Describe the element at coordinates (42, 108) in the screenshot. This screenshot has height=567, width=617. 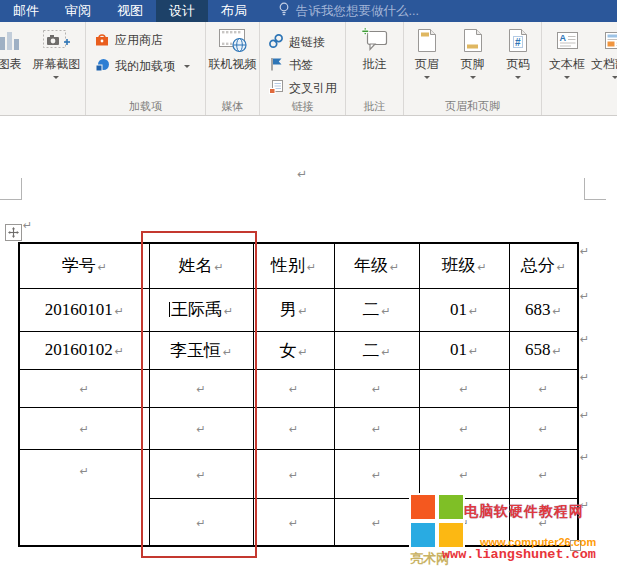
I see `group-label-illustrations` at that location.